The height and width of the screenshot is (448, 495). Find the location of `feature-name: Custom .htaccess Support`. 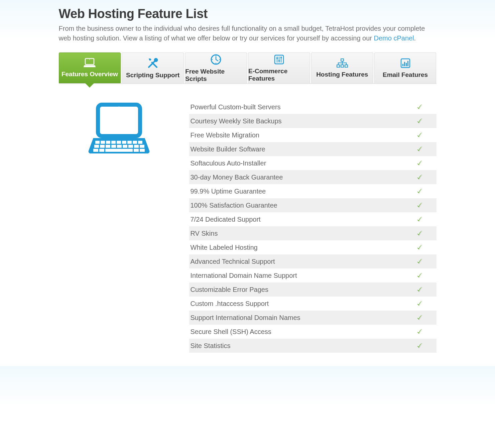

feature-name: Custom .htaccess Support is located at coordinates (295, 304).